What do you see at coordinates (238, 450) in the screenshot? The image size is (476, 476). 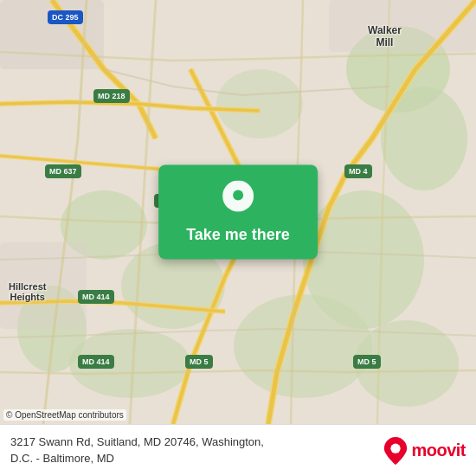 I see `info-bar: 3217 Swann Rd, Suitland, MD 20746, Washi…` at bounding box center [238, 450].